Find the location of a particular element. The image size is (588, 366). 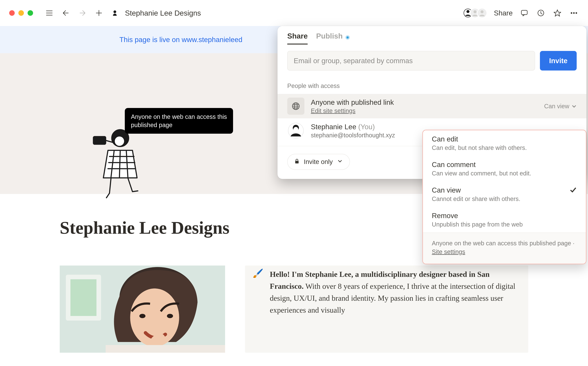

page-emoji is located at coordinates (115, 13).